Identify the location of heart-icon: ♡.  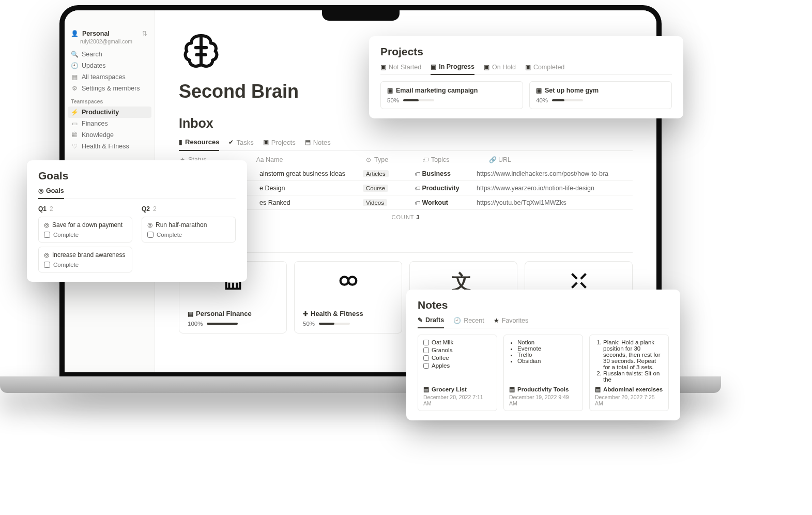
(74, 146).